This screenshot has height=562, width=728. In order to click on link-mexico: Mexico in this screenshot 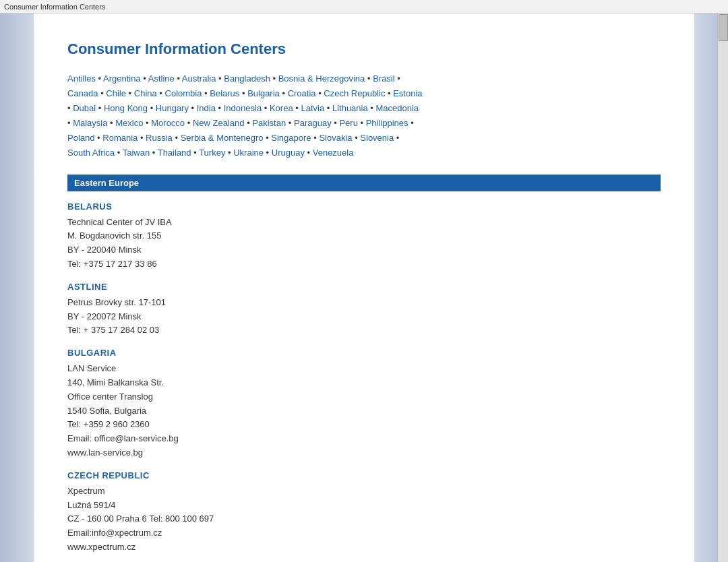, I will do `click(129, 123)`.